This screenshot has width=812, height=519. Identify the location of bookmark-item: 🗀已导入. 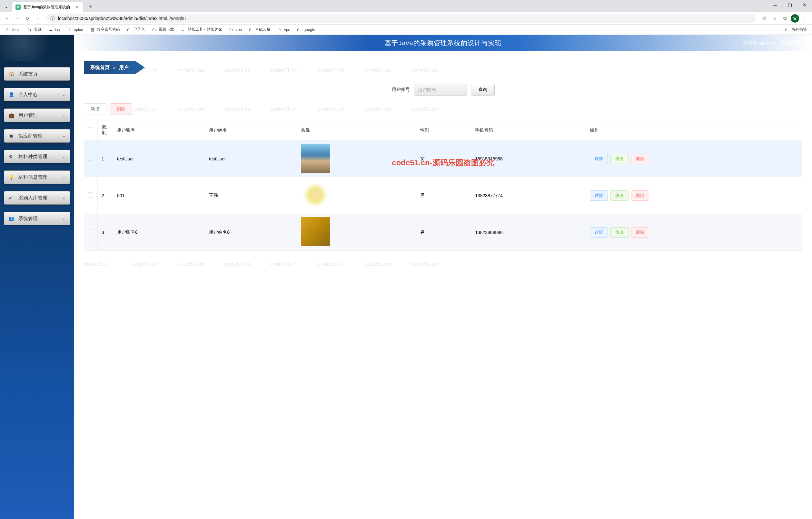
(136, 30).